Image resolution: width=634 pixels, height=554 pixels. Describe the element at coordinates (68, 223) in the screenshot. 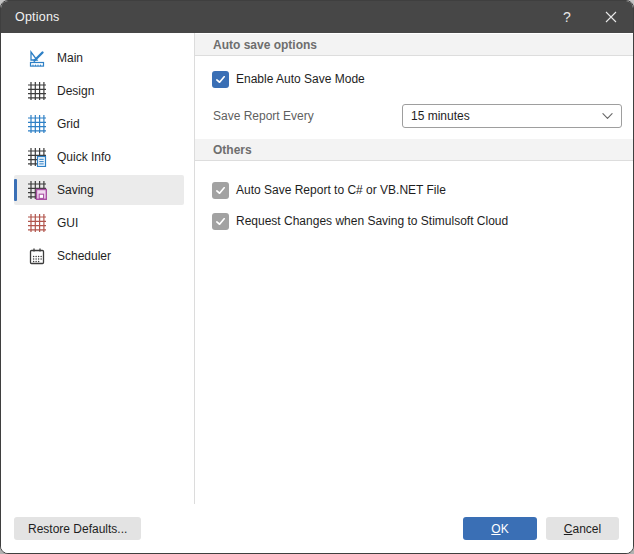

I see `sidebar-item-label: GUI` at that location.